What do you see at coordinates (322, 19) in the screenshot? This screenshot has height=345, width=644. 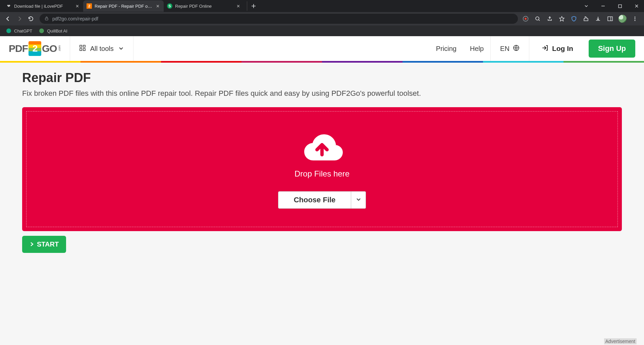 I see `browser-toolbar: pdf2go.com/repair-pdf` at bounding box center [322, 19].